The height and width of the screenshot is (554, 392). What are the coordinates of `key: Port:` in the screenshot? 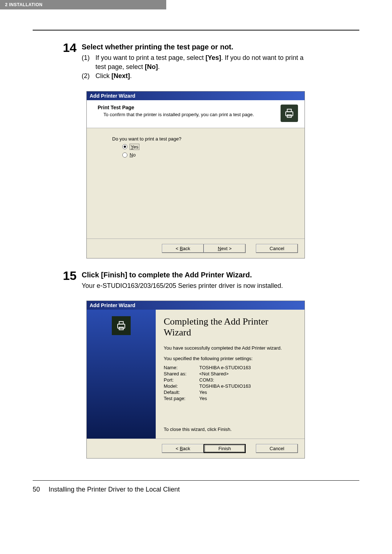 It's located at (181, 380).